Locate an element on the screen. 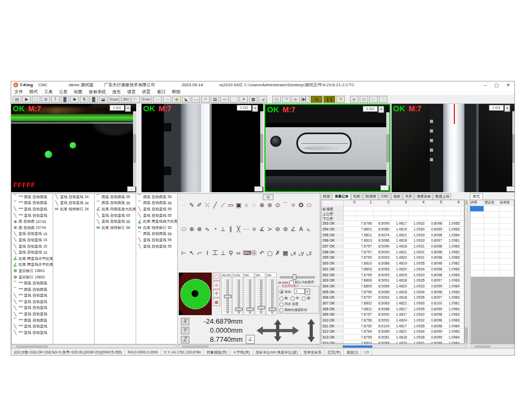 The image size is (532, 420). chevron-down-icon: ▼ is located at coordinates (307, 292).